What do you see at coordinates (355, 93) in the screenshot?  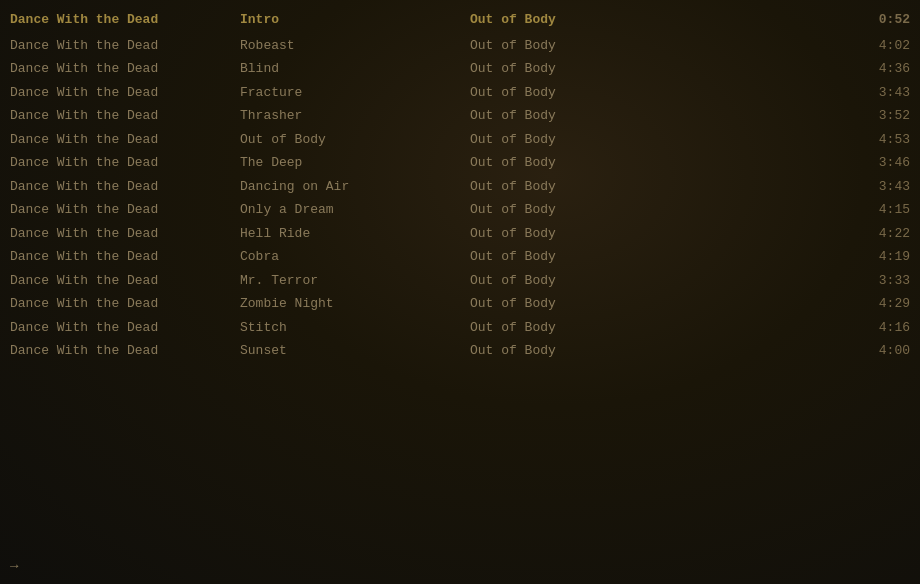 I see `track-title: Fracture` at bounding box center [355, 93].